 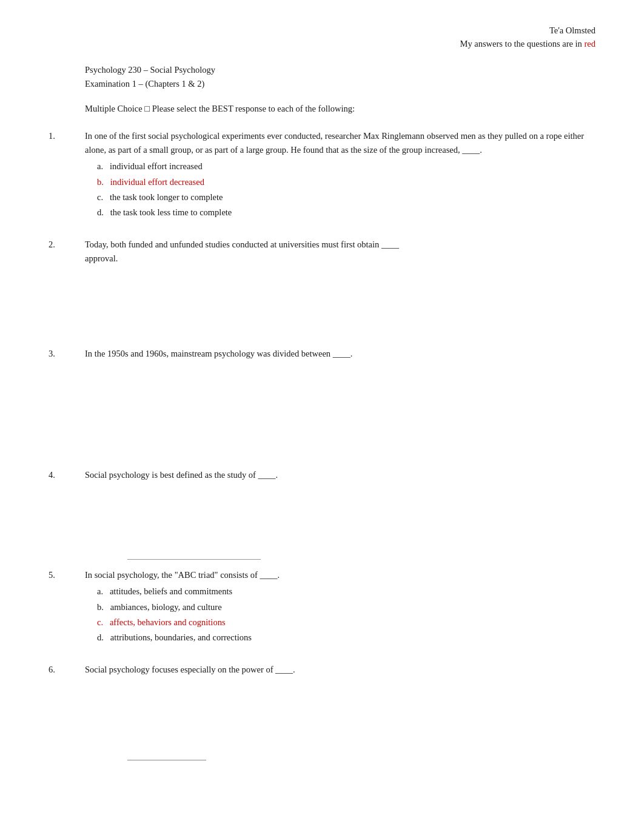 I want to click on q1-choice-b: b. individual effort decreased, so click(x=346, y=182).